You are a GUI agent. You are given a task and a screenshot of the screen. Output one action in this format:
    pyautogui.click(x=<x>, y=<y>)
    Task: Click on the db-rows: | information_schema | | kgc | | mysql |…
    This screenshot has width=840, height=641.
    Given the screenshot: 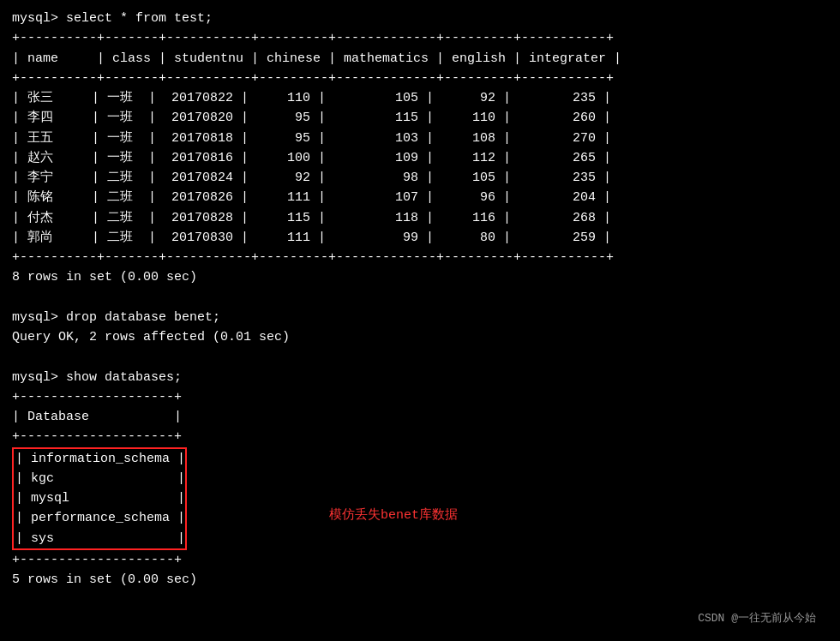 What is the action you would take?
    pyautogui.click(x=99, y=499)
    